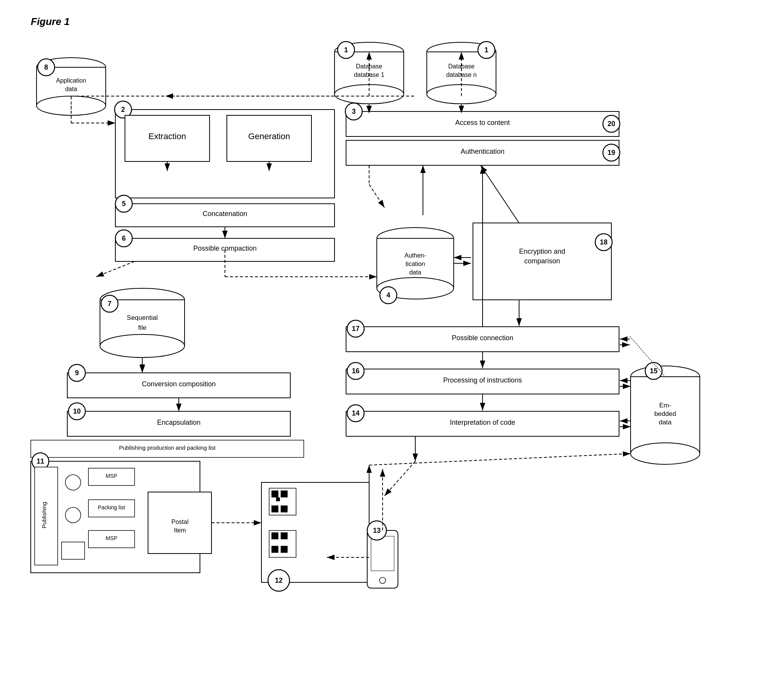 The width and height of the screenshot is (784, 675). What do you see at coordinates (112, 476) in the screenshot?
I see `msp1-label: MSP` at bounding box center [112, 476].